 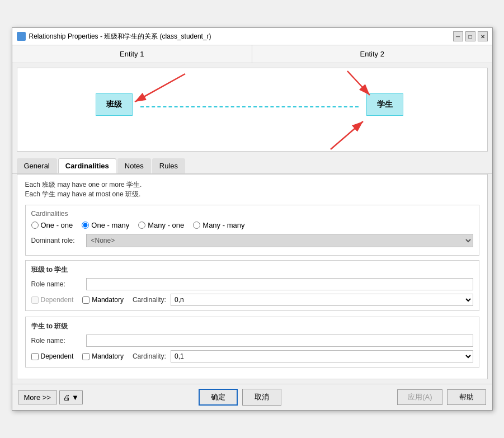 I want to click on dominant-role-row: Dominant role: <None>, so click(x=252, y=241).